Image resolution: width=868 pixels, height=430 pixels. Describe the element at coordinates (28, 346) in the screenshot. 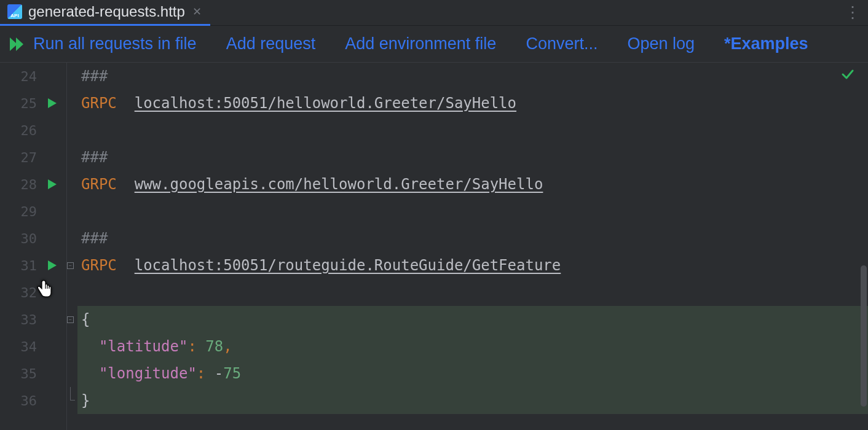

I see `line-number: 34` at that location.